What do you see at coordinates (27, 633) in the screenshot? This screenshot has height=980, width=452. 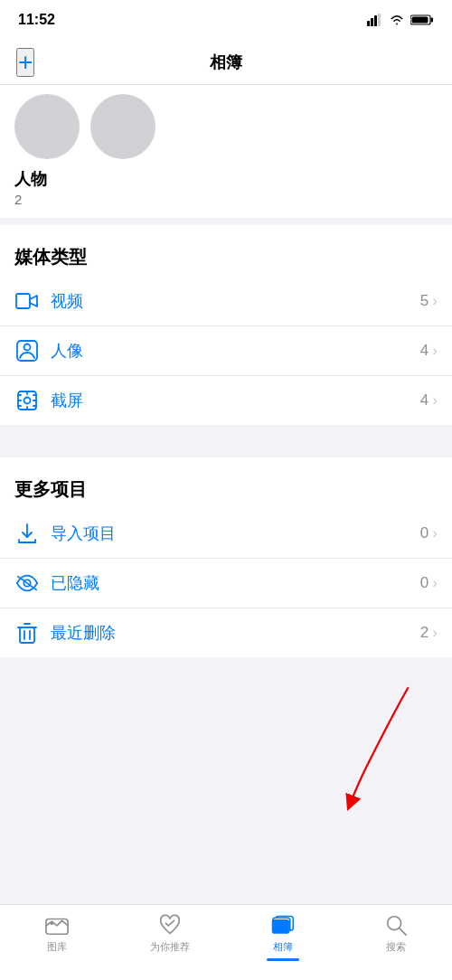 I see `deleted-icon` at bounding box center [27, 633].